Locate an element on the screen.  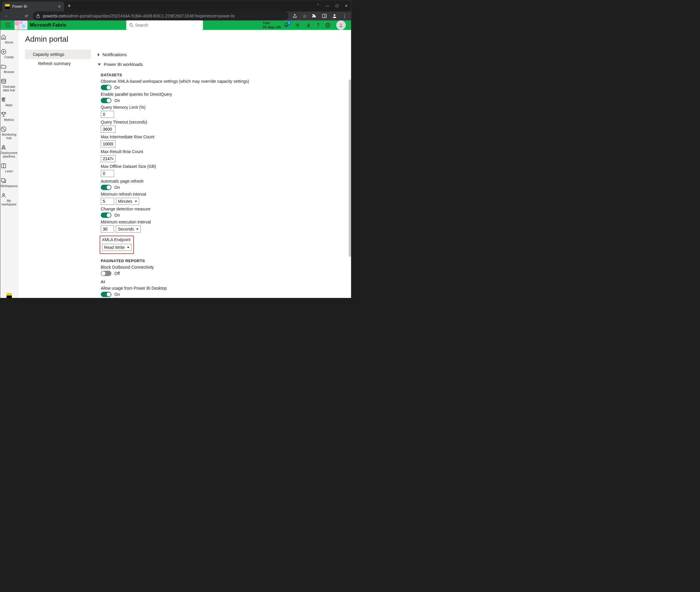
rail-apps: Apps is located at coordinates (9, 102).